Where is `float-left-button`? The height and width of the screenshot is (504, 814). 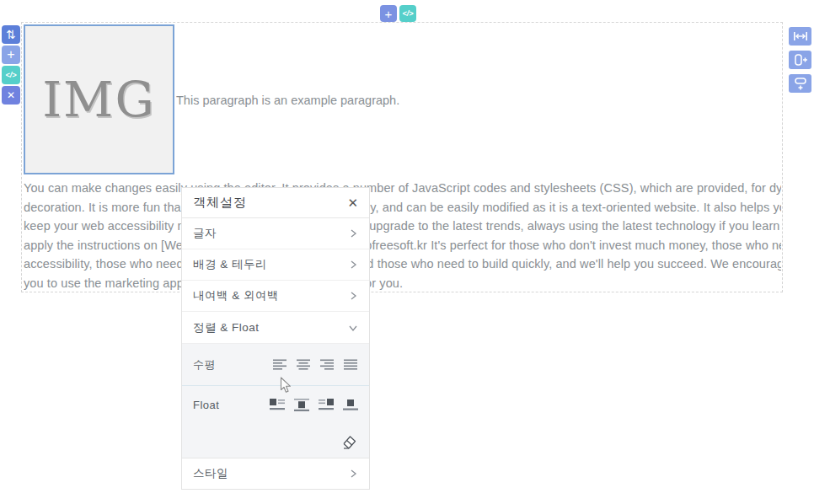
float-left-button is located at coordinates (277, 405).